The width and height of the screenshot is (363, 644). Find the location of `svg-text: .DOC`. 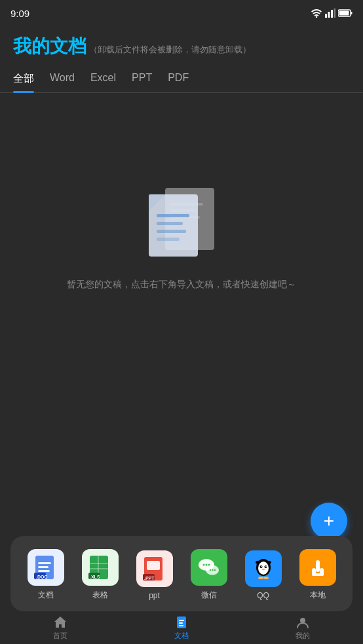

svg-text: .DOC is located at coordinates (42, 577).